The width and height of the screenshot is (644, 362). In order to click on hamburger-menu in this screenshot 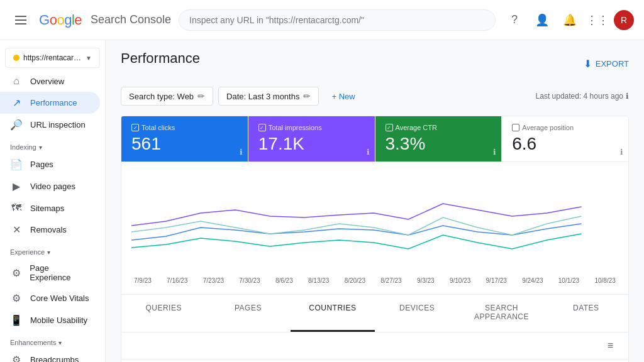, I will do `click(21, 20)`.